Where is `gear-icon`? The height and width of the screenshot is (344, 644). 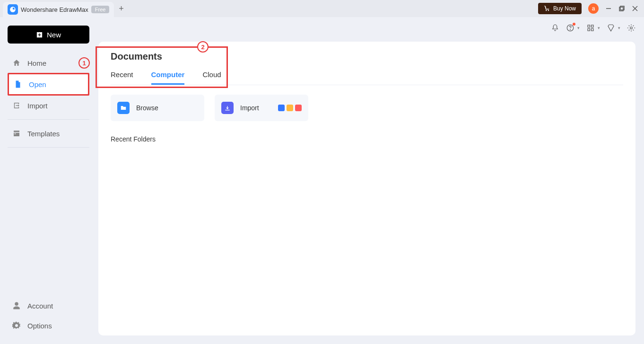 gear-icon is located at coordinates (17, 326).